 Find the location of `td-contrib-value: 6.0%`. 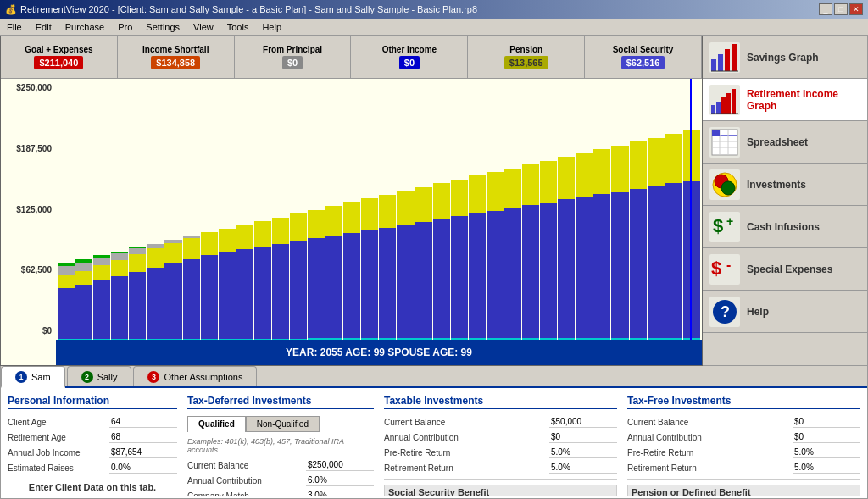

td-contrib-value: 6.0% is located at coordinates (340, 480).